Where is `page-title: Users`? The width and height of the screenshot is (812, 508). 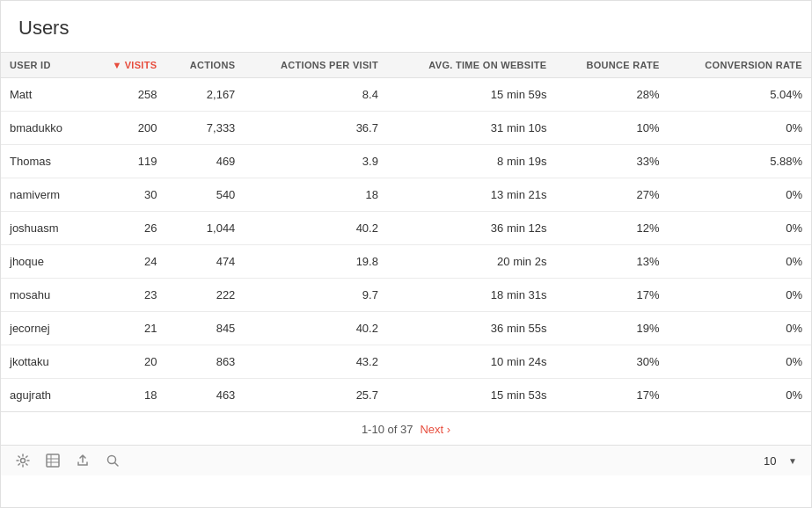 page-title: Users is located at coordinates (406, 26).